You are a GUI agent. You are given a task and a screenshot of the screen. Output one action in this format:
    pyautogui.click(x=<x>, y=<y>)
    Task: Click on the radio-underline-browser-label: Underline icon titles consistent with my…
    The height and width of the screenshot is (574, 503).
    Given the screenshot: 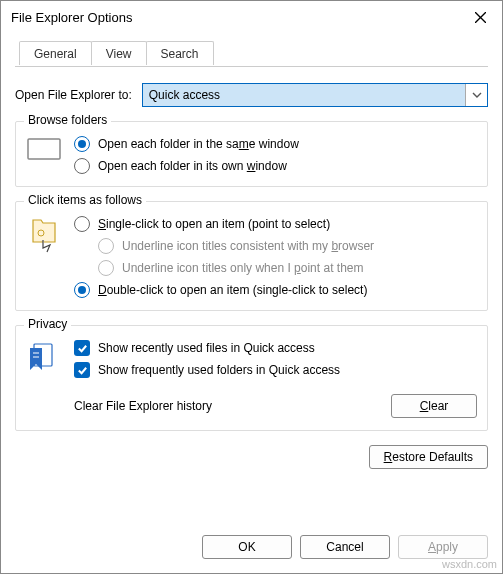 What is the action you would take?
    pyautogui.click(x=248, y=246)
    